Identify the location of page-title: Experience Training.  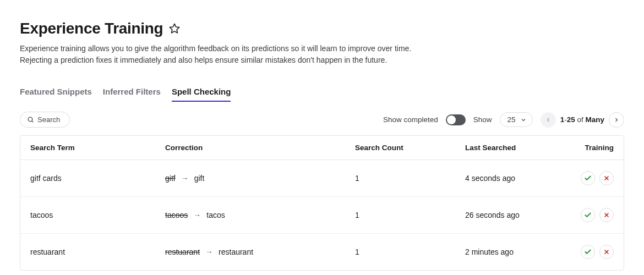
(91, 29).